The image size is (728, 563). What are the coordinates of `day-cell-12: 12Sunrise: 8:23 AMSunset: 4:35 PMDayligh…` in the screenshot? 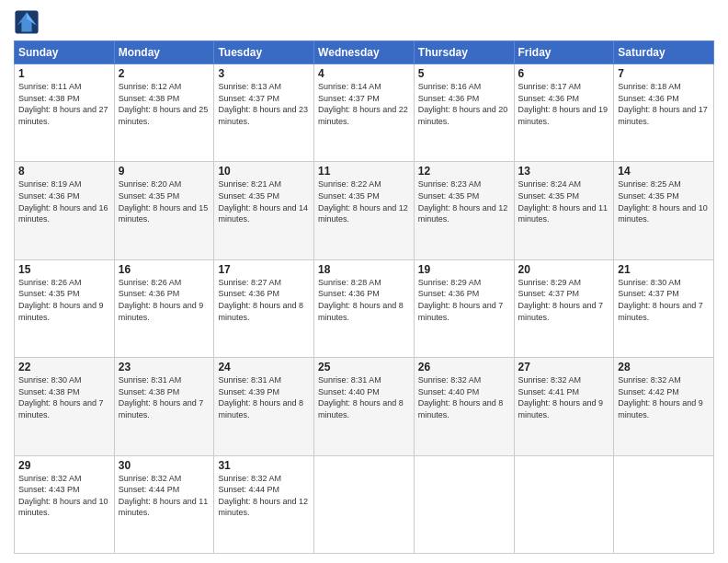 It's located at (463, 211).